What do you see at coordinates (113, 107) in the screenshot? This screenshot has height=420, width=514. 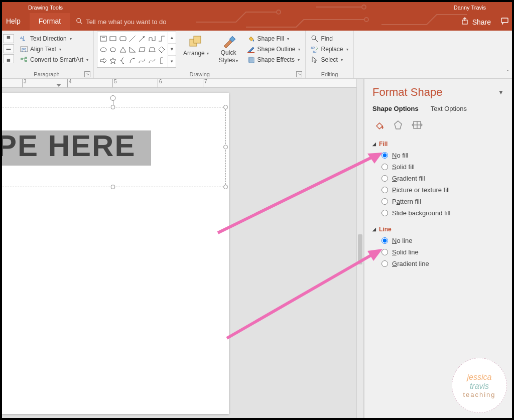 I see `resize-handle-top` at bounding box center [113, 107].